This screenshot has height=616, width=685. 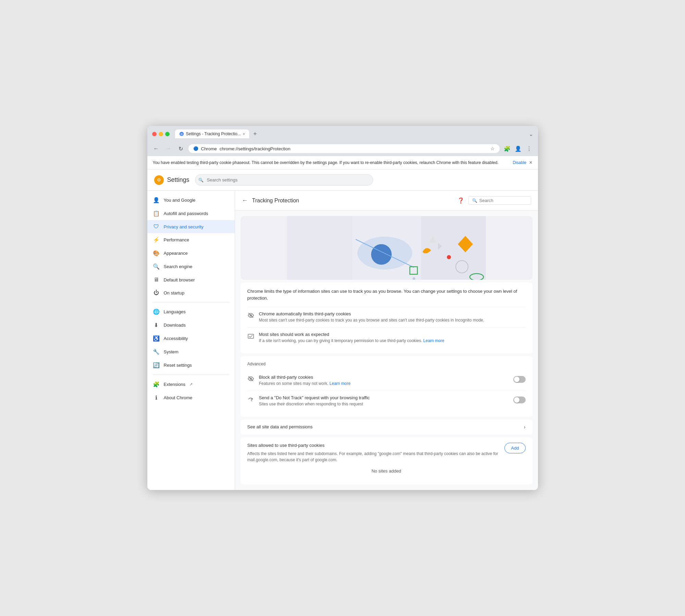 What do you see at coordinates (191, 338) in the screenshot?
I see `sidebar-item-accessibility: ♿ Accessibility` at bounding box center [191, 338].